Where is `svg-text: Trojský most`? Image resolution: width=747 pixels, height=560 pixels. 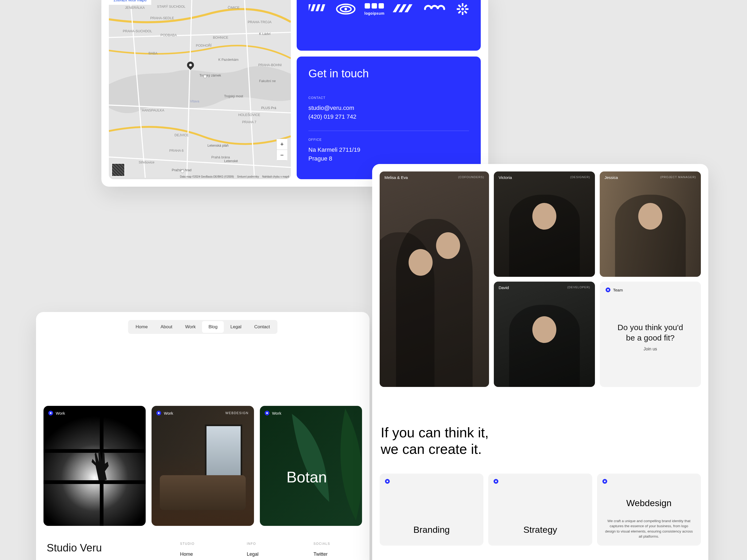 svg-text: Trojský most is located at coordinates (234, 97).